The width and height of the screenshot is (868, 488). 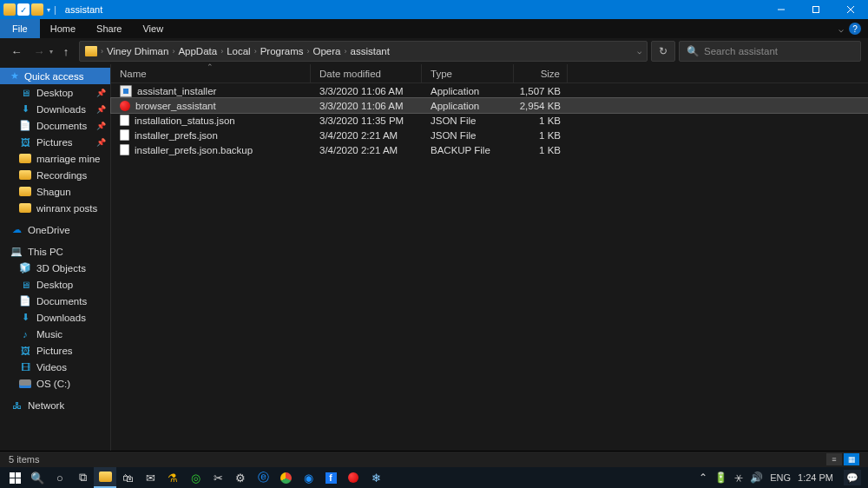 I want to click on file-row: assistant_installer3/3/2020 11:06 AMAppl…, so click(x=490, y=90).